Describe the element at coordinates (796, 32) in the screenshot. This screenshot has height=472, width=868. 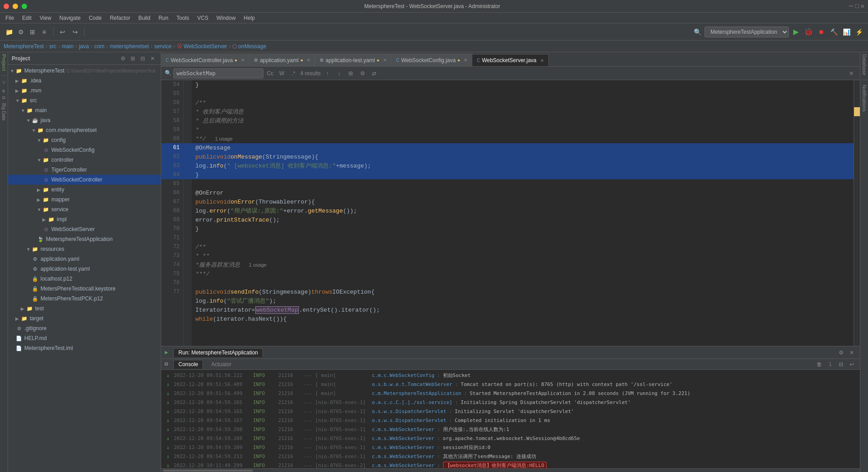
I see `run-button: ▶` at that location.